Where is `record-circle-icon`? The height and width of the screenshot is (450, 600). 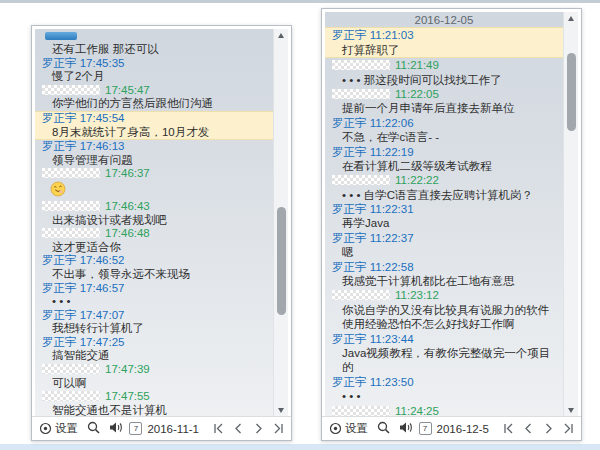
record-circle-icon is located at coordinates (46, 428).